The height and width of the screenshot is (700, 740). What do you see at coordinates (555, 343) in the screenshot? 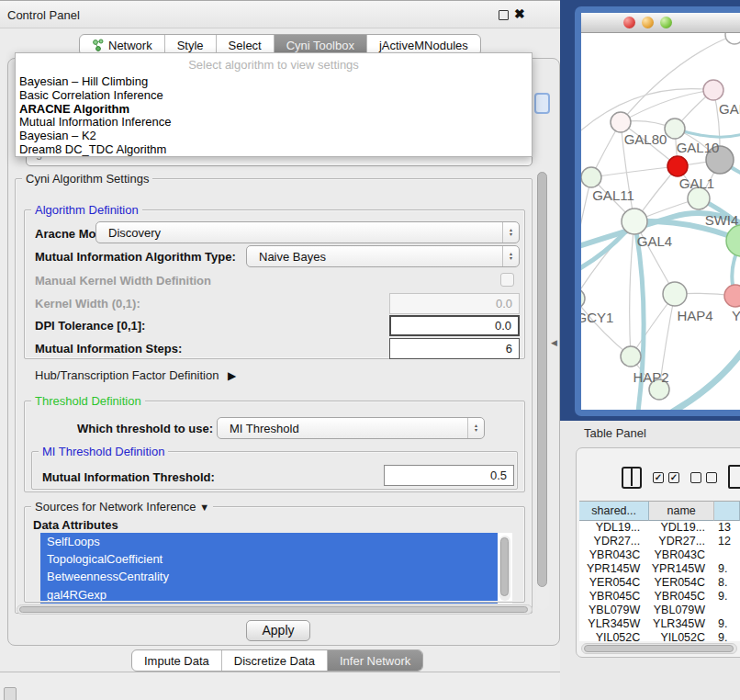
I see `panel-splitter-collapse-icon: ◀` at bounding box center [555, 343].